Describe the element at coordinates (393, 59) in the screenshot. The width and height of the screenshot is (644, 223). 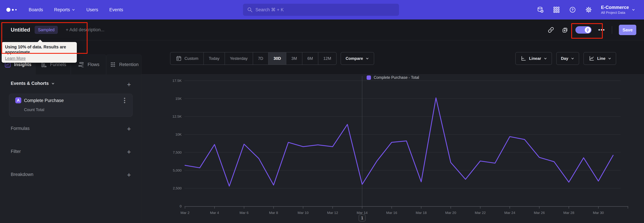
I see `chart-toolbar: Custom Today Yesterday 7D 30D 3M 6M 12M …` at that location.